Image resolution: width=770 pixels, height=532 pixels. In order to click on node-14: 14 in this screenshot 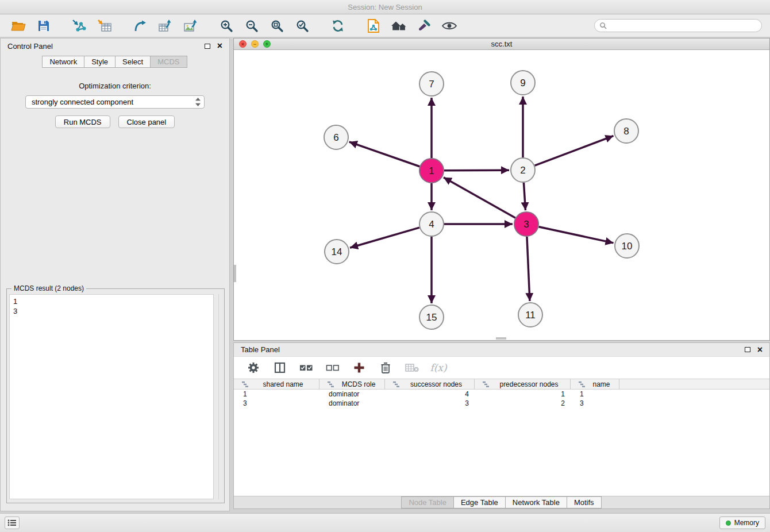, I will do `click(337, 252)`.